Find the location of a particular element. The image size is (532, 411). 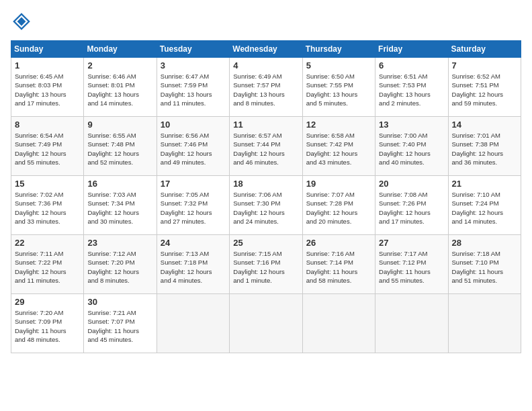

day-info: Sunrise: 7:05 AMSunset: 7:32 PMDaylight:… is located at coordinates (193, 208).